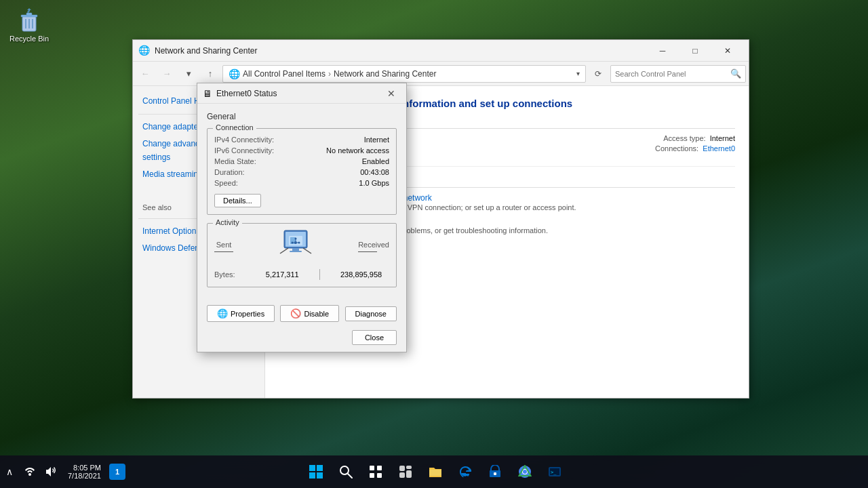 This screenshot has width=868, height=488. What do you see at coordinates (404, 74) in the screenshot?
I see `address-path: 🌐 All Control Panel Items › Network and …` at bounding box center [404, 74].